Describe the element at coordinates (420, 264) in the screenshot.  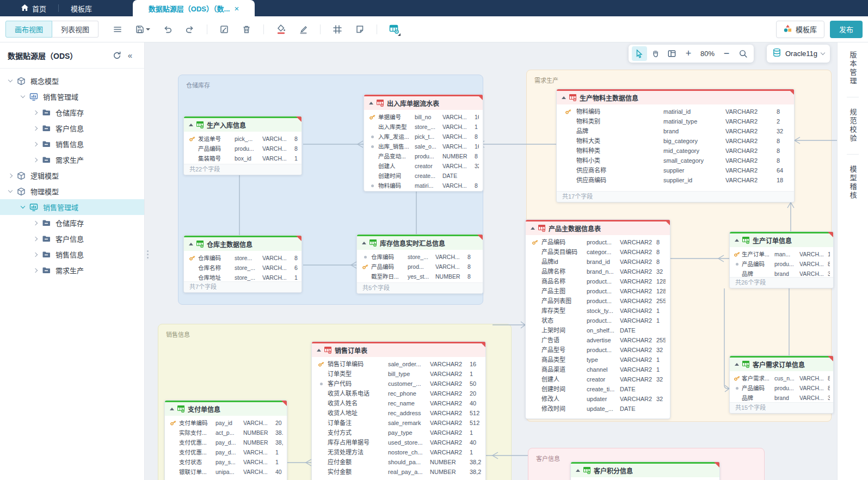
I see `entity-库存信息实时汇总信息: 库存信息实时汇总信息仓库编码store_...VARCH...8产品编码prod…` at that location.